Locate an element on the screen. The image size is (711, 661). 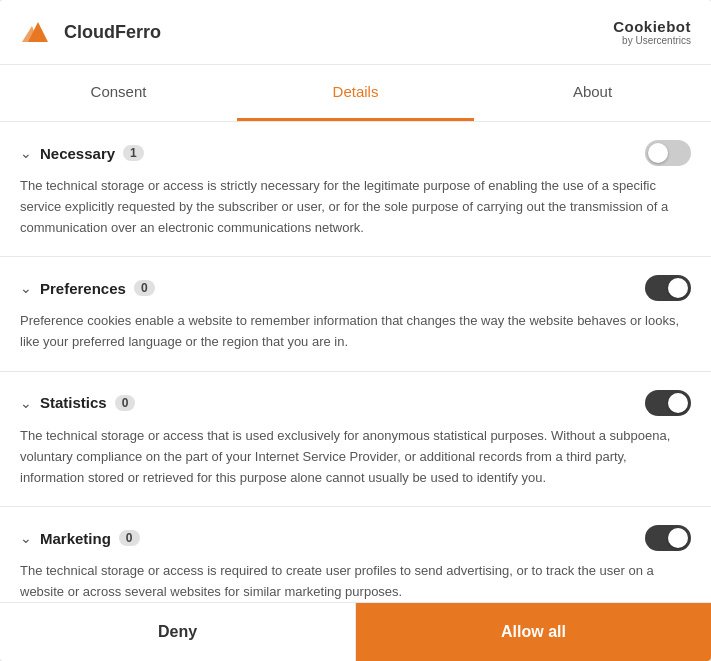
toggle-preferences is located at coordinates (668, 288).